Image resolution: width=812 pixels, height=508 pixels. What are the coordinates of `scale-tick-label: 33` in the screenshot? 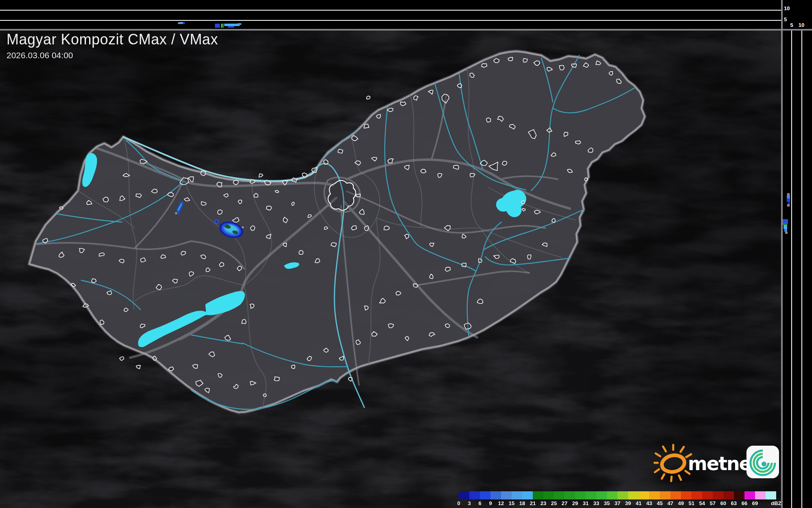 It's located at (596, 504).